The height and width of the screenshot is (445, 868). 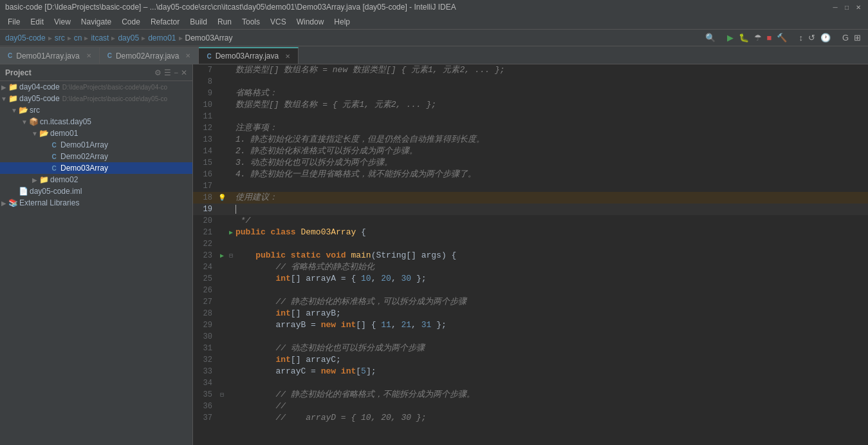 I want to click on tab-demo01array: C Demo01Array.java ✕, so click(x=50, y=55).